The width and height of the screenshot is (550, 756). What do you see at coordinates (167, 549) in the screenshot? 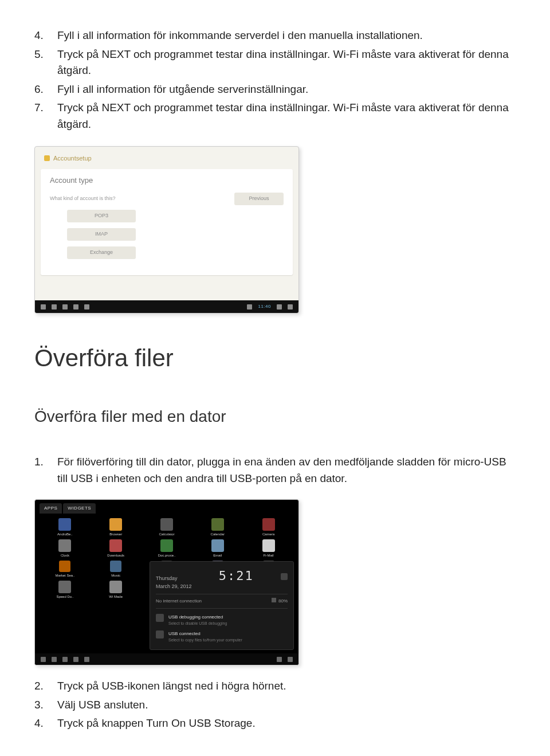
I see `app-item: Doc.proce..` at bounding box center [167, 549].